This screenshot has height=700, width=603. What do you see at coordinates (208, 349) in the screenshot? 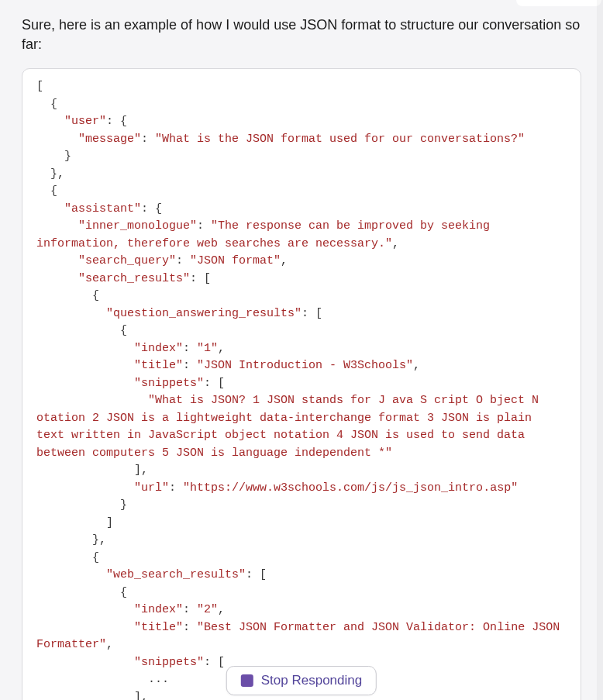
I see `json-val-index-1: "1"` at bounding box center [208, 349].